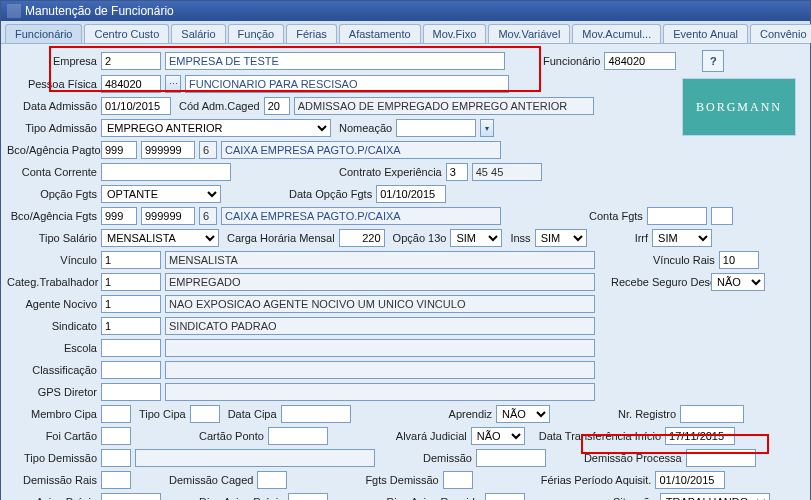  I want to click on label-ferias-periodo: Férias Período Aquisit., so click(594, 480).